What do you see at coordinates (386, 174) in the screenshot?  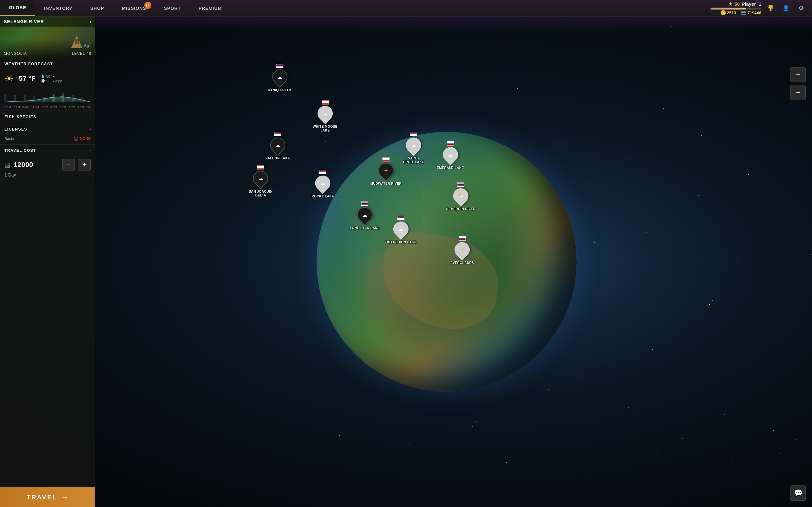 I see `map-pin-mudwater-river: ☀MUDWATER RIVER` at bounding box center [386, 174].